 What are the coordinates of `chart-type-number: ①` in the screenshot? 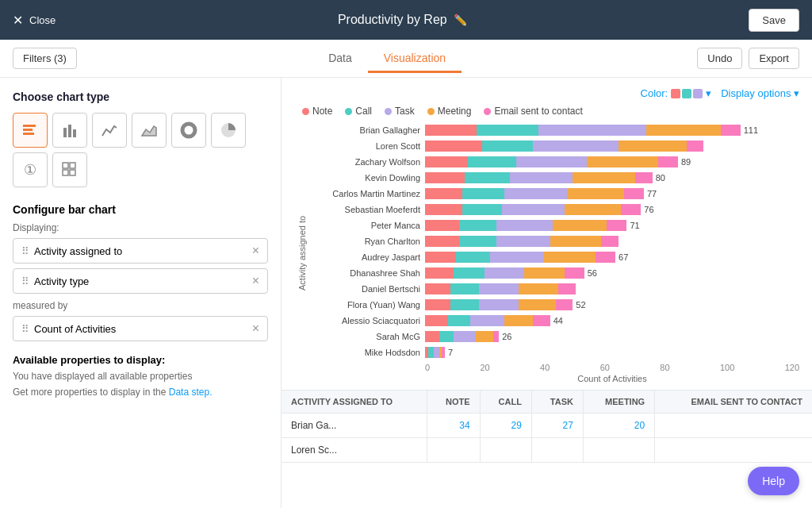 It's located at (30, 170).